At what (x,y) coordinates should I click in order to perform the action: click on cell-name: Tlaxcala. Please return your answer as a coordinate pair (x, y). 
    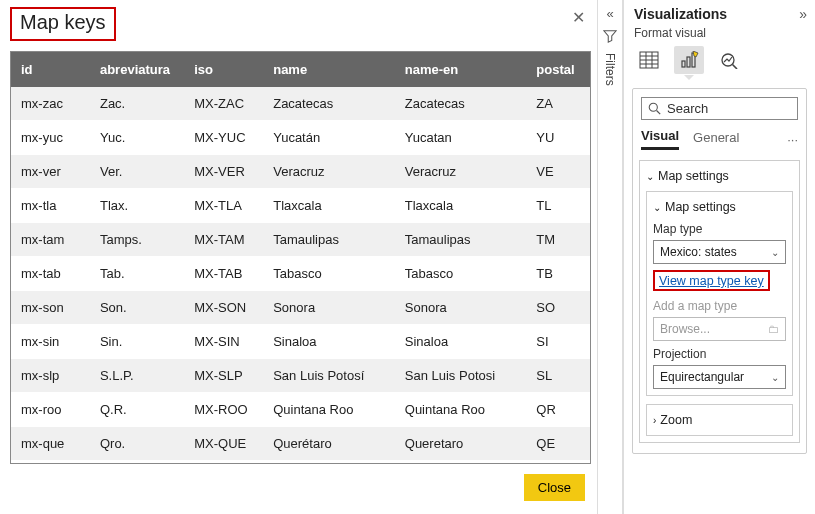
    Looking at the image, I should click on (329, 206).